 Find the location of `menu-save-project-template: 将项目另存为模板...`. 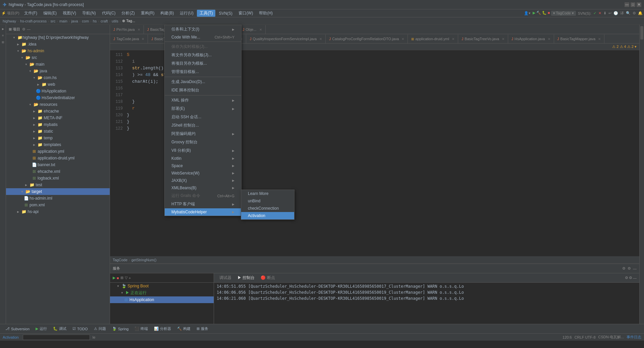

menu-save-project-template: 将项目另存为模板... is located at coordinates (203, 64).